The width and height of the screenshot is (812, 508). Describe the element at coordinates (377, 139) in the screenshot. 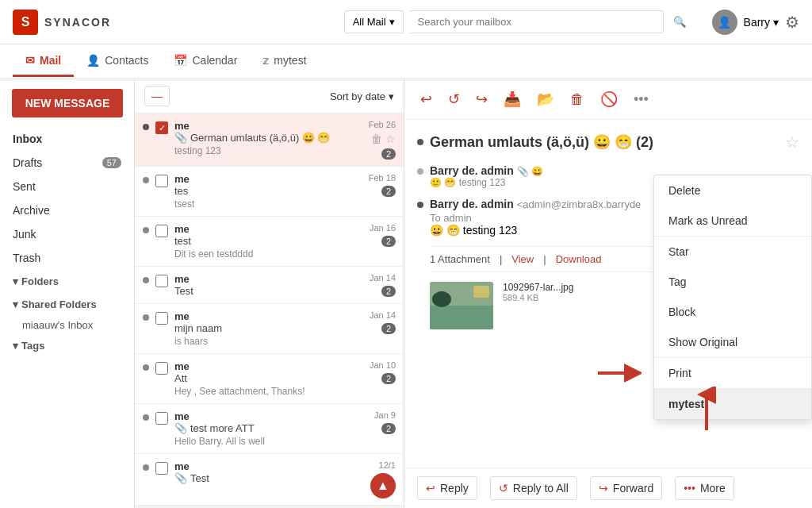

I see `trash-icon: 🗑` at that location.